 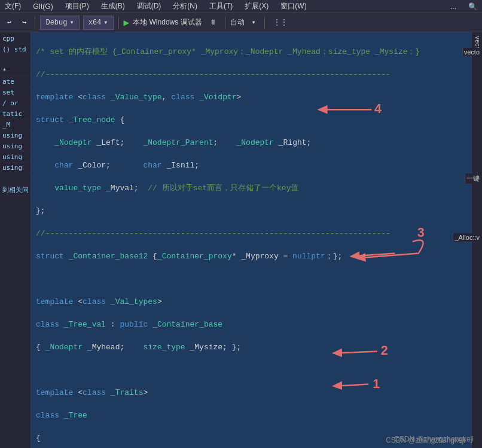 What do you see at coordinates (466, 237) in the screenshot?
I see `right-label-alloc: _Alloc::v` at bounding box center [466, 237].